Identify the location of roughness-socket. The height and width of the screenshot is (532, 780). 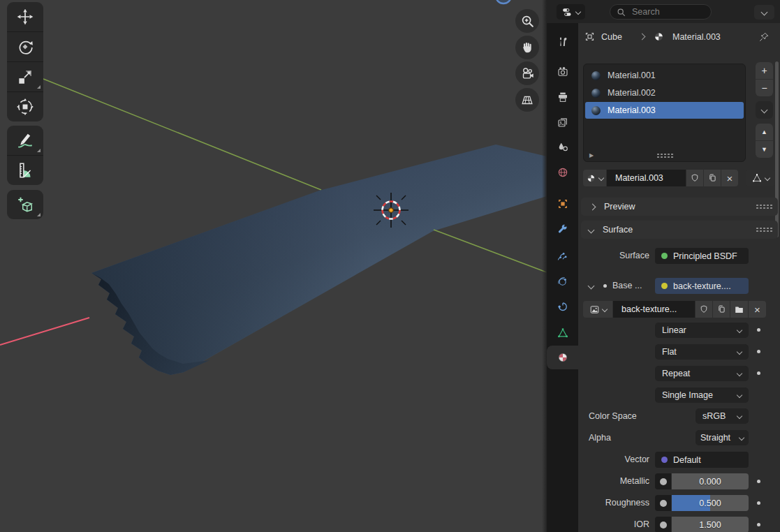
(663, 503).